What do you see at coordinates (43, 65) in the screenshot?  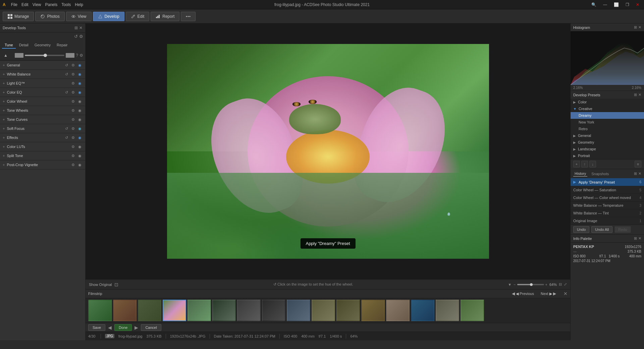 I see `section-general-header: + General ↺ ⚙ ◉` at bounding box center [43, 65].